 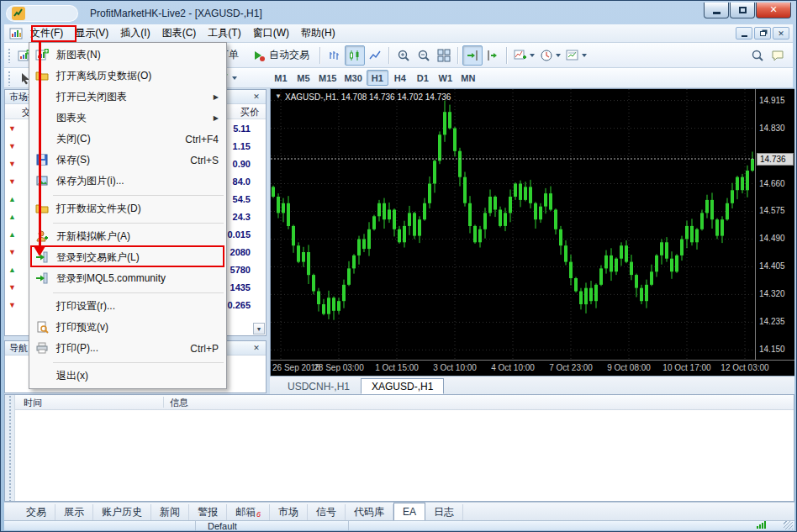 I want to click on file-menu-item: 打开已关闭图表▶, so click(x=128, y=97).